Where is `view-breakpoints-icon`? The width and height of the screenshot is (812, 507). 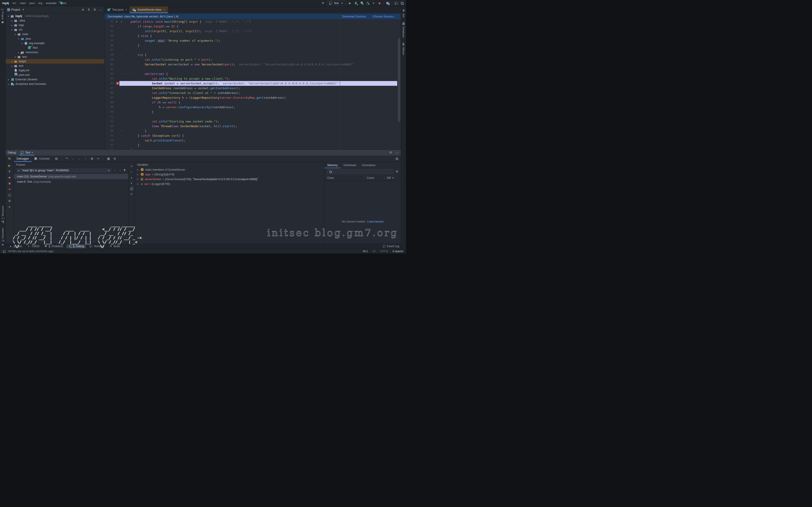
view-breakpoints-icon is located at coordinates (9, 183).